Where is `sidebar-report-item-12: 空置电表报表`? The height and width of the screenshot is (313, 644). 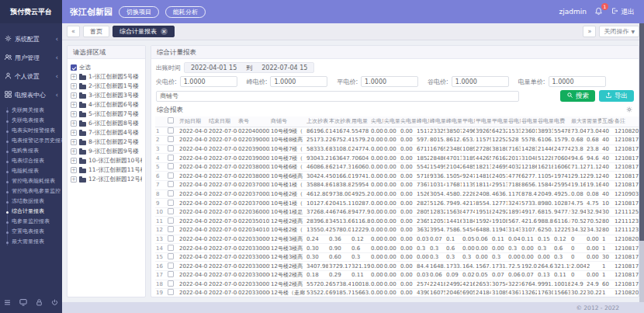 sidebar-report-item-12: 空置电表报表 is located at coordinates (31, 231).